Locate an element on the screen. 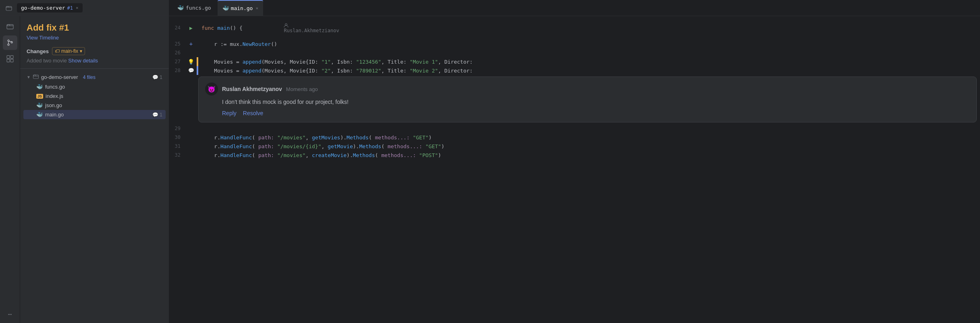  line-content-30: r.HandleFunc( path: "/movies", getMovies… is located at coordinates (589, 137).